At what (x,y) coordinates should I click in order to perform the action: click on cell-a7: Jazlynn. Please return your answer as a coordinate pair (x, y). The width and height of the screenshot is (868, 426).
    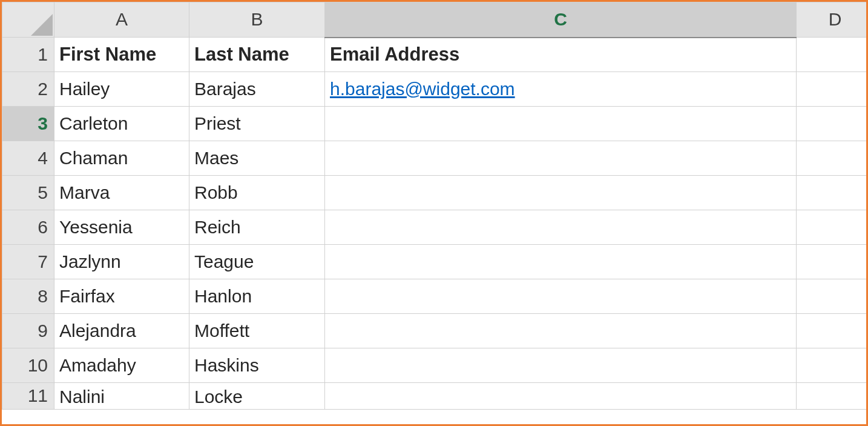
    Looking at the image, I should click on (122, 262).